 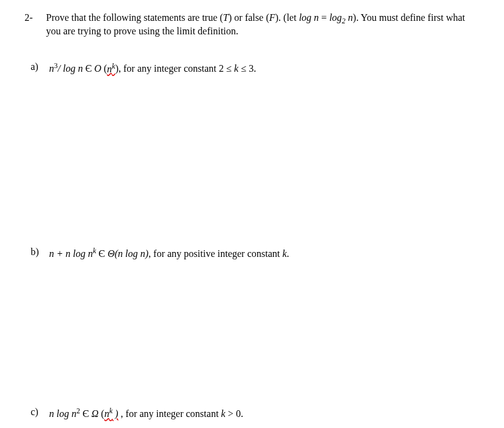 I want to click on q-logn: log n, so click(x=309, y=17).